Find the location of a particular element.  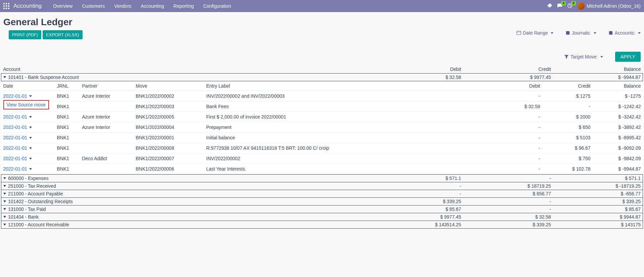

filter-journals: Journals: is located at coordinates (581, 33).